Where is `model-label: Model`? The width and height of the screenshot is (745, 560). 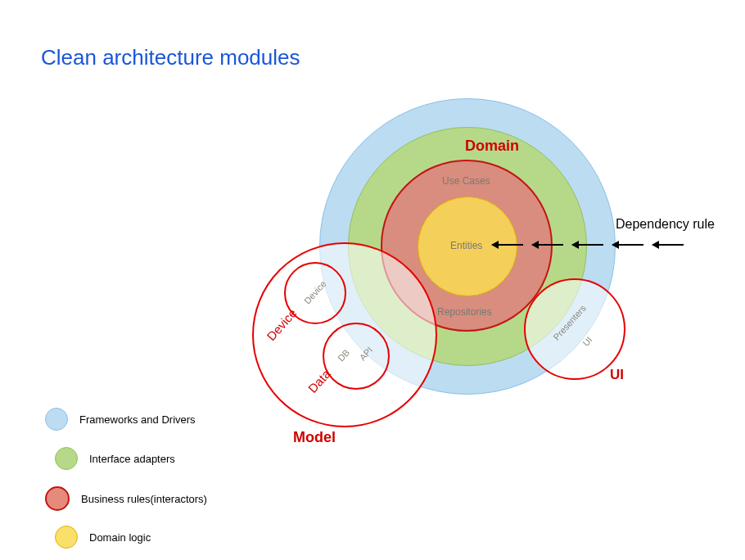 model-label: Model is located at coordinates (314, 437).